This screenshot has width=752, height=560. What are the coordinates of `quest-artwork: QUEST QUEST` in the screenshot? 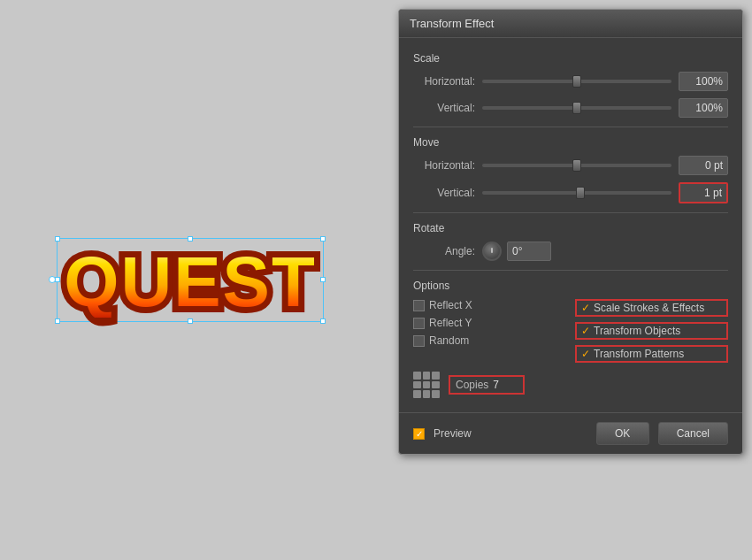 It's located at (190, 282).